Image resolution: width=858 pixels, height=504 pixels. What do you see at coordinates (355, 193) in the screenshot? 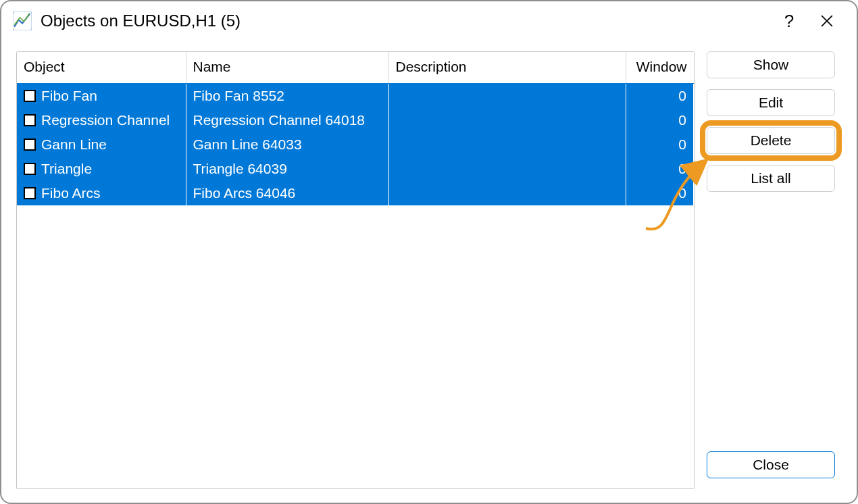
I see `table-row: Fibo ArcsFibo Arcs 640460` at bounding box center [355, 193].